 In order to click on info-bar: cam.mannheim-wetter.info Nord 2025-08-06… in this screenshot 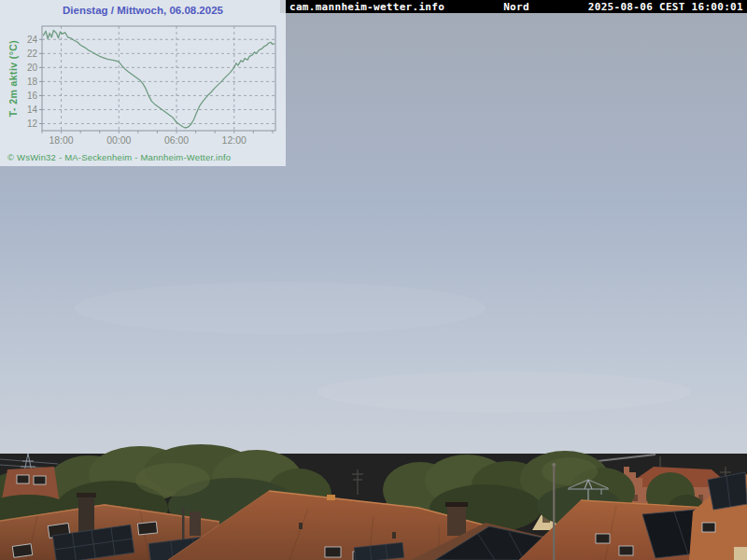, I will do `click(514, 7)`.